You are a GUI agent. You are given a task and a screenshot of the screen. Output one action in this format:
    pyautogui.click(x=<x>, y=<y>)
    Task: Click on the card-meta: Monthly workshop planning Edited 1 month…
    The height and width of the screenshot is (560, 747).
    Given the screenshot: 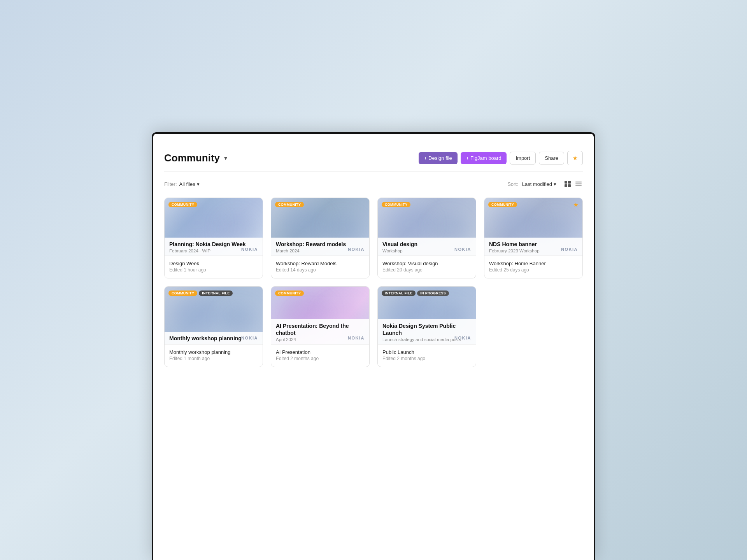 What is the action you would take?
    pyautogui.click(x=214, y=357)
    